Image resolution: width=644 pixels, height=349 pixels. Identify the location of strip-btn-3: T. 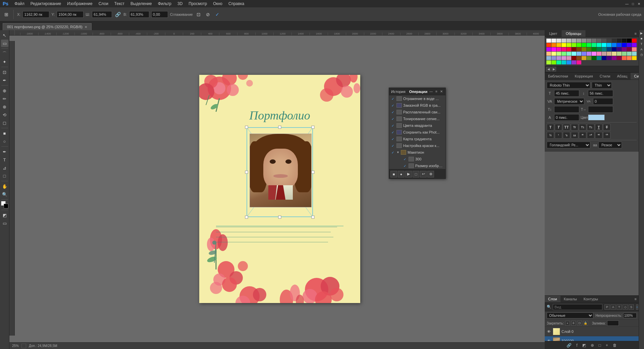
(642, 44).